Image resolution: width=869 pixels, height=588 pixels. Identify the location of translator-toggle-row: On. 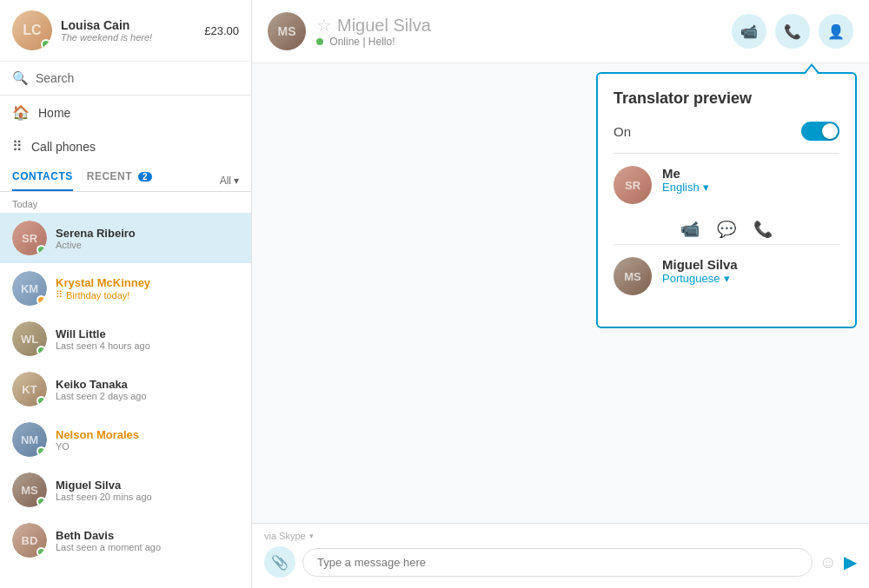
(726, 137).